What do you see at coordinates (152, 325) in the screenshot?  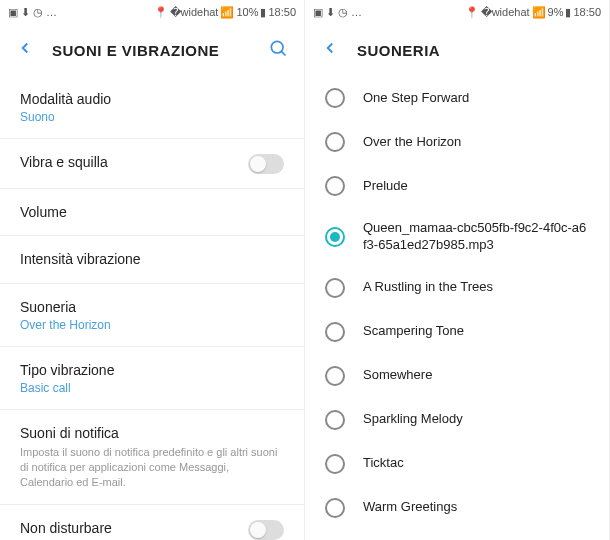 I see `setting-value: Over the Horizon` at bounding box center [152, 325].